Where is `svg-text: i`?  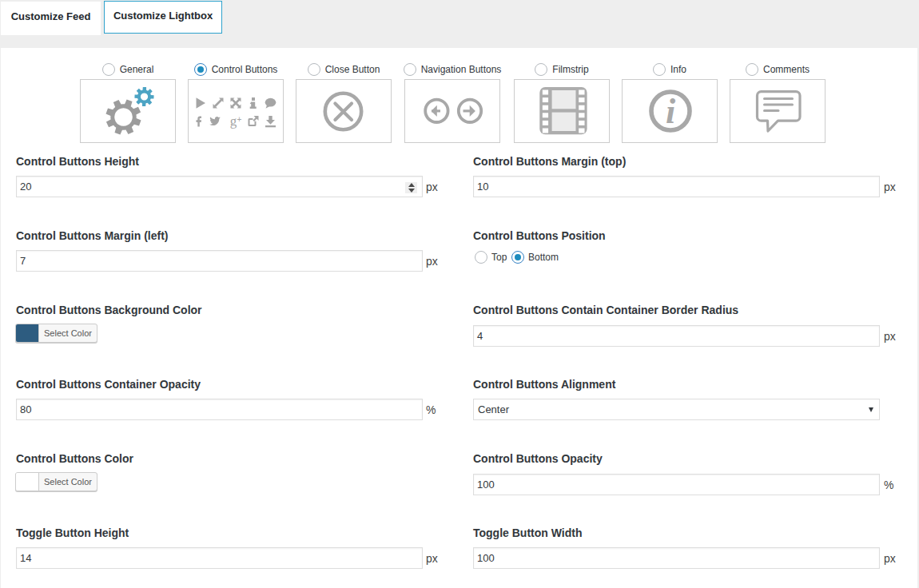 svg-text: i is located at coordinates (671, 112).